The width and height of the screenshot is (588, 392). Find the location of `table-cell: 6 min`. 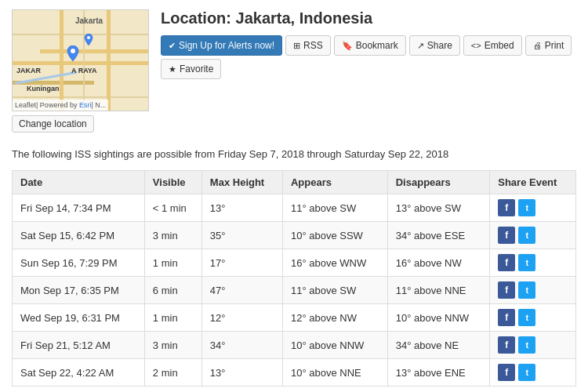

table-cell: 6 min is located at coordinates (172, 290).